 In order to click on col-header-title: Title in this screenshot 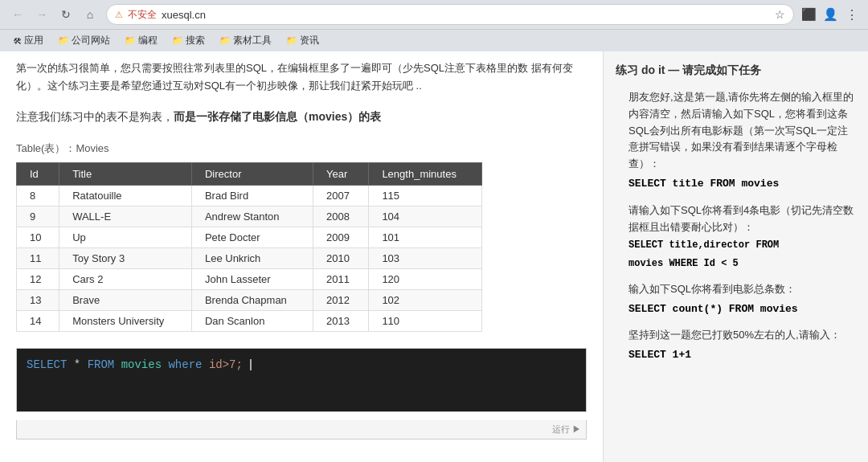, I will do `click(125, 174)`.